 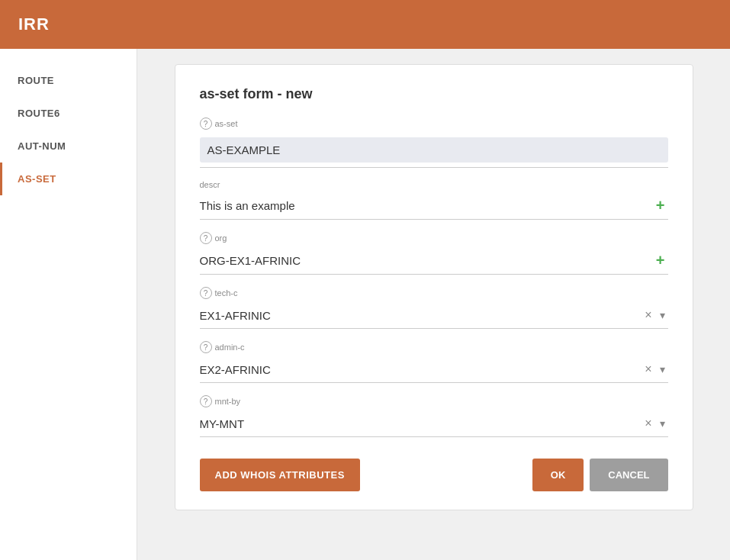 I want to click on field-value-admin-c: EX2-AFRINIC, so click(x=421, y=369).